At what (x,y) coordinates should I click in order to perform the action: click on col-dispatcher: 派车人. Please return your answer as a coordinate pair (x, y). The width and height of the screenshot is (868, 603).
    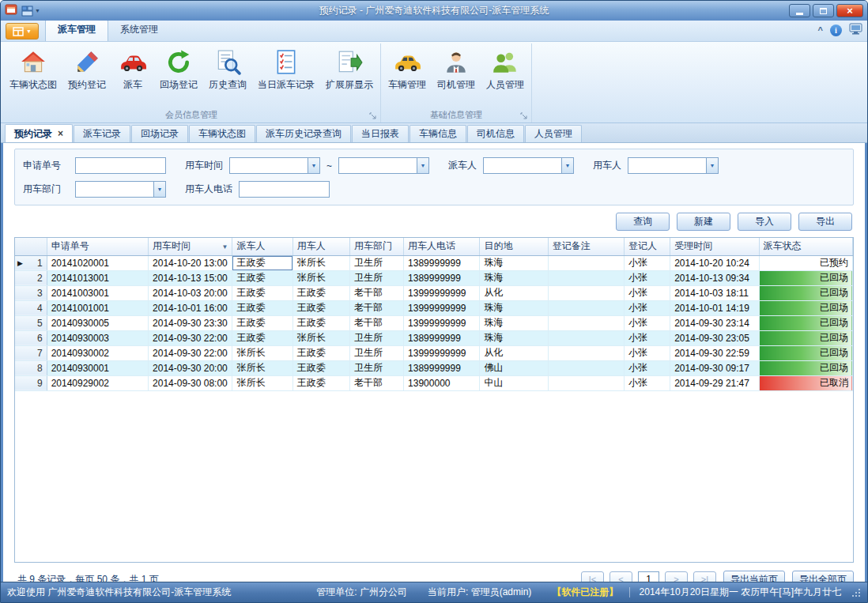
    Looking at the image, I should click on (262, 247).